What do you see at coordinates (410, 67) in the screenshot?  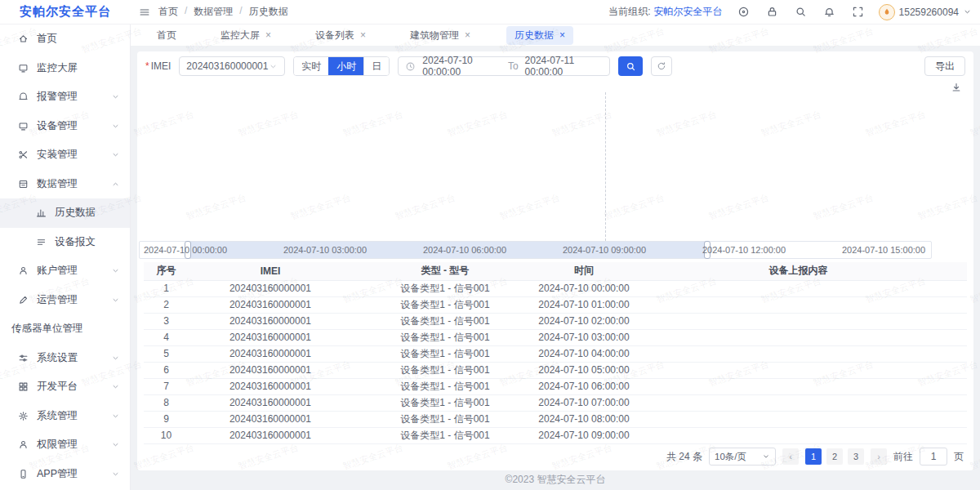 I see `clock-icon` at bounding box center [410, 67].